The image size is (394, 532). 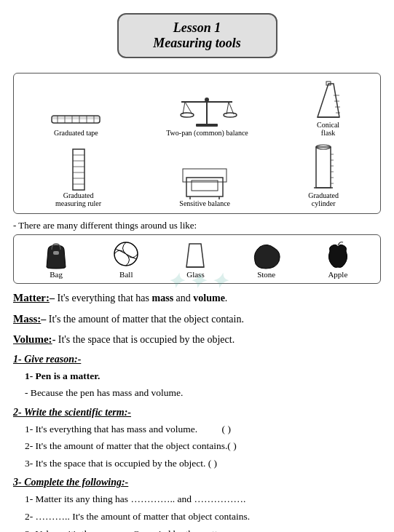 What do you see at coordinates (205, 204) in the screenshot?
I see `tool-name-sensitive: Sensitive balance` at bounding box center [205, 204].